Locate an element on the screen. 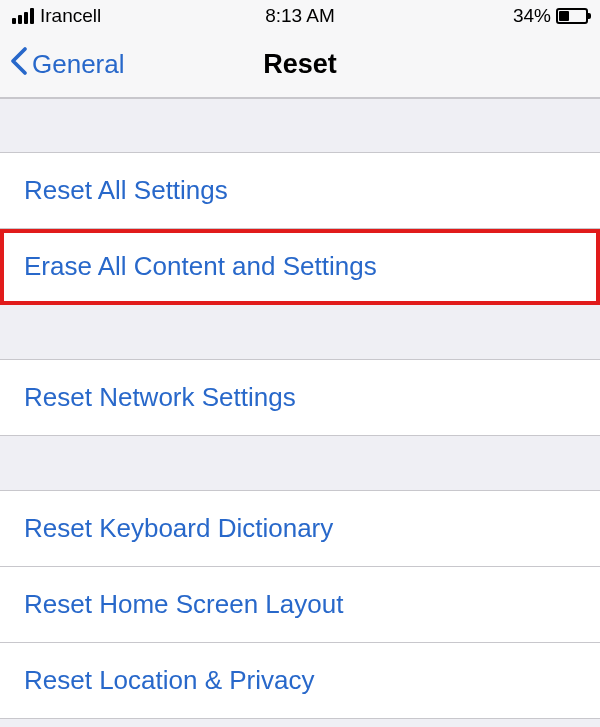  chevron-left-icon is located at coordinates (19, 64).